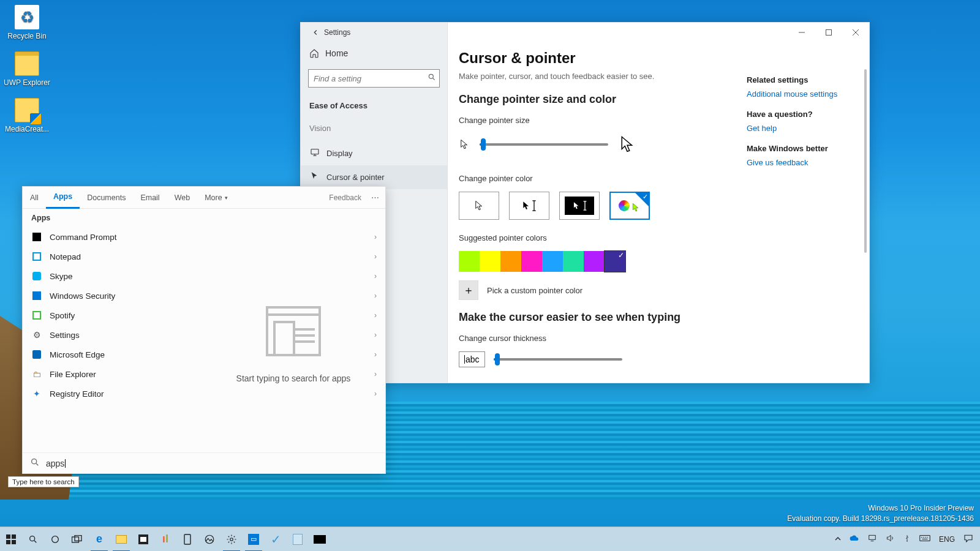 This screenshot has width=980, height=551. I want to click on cursor-thickness-row: abc, so click(658, 359).